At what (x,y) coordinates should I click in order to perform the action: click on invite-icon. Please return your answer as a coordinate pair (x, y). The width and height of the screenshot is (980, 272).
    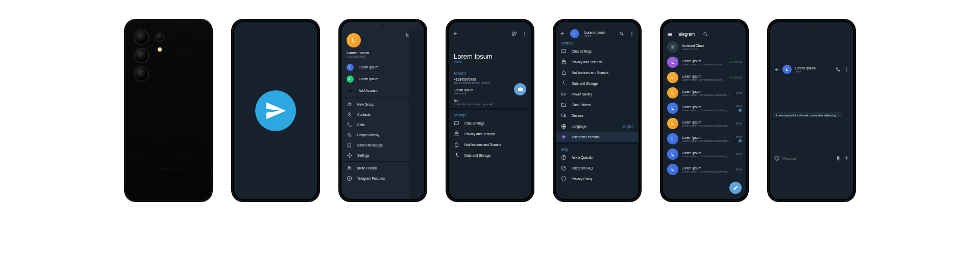
    Looking at the image, I should click on (349, 168).